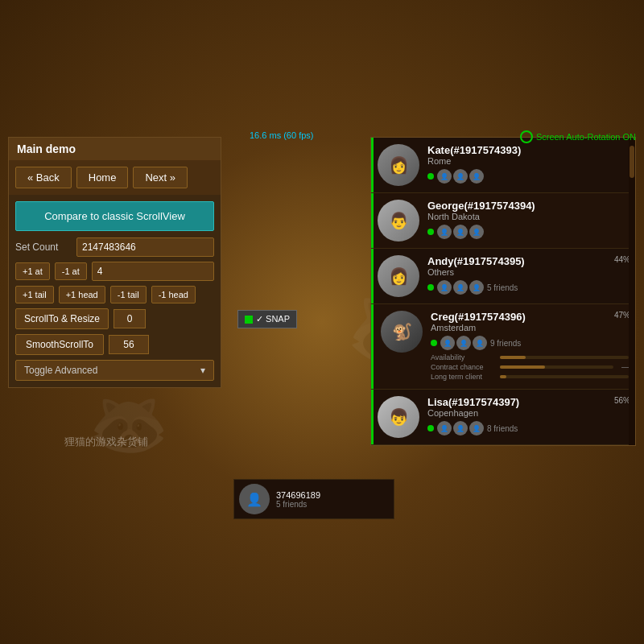 This screenshot has height=644, width=644. Describe the element at coordinates (174, 295) in the screenshot. I see `minus1head-button: -1 head` at that location.